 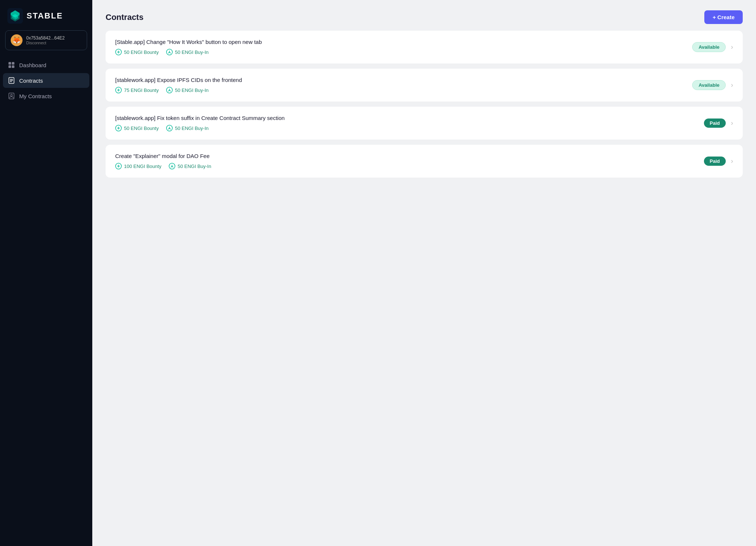 What do you see at coordinates (17, 40) in the screenshot?
I see `wallet-avatar: 🦊` at bounding box center [17, 40].